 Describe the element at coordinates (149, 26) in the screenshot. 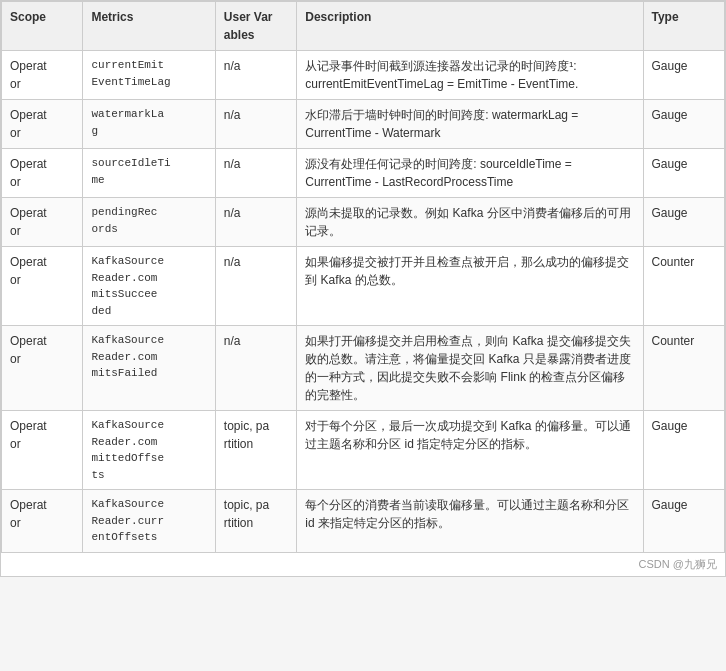

I see `header-metrics: Metrics` at that location.